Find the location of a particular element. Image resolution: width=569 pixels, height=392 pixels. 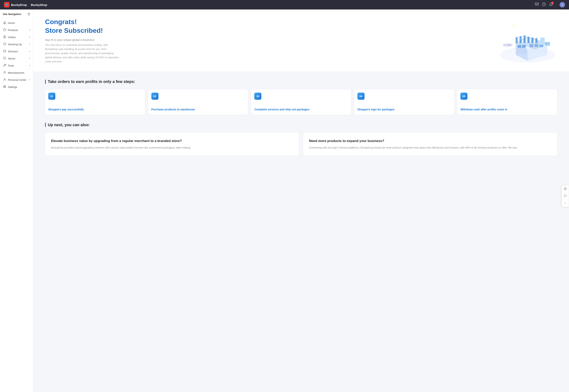

stores-chevron: ▾ is located at coordinates (29, 58).